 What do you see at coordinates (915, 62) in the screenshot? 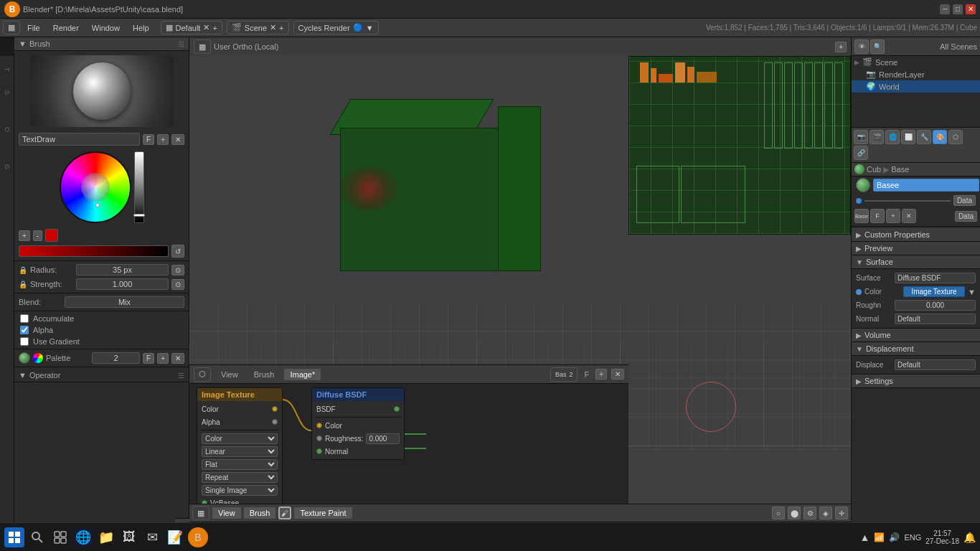
I see `outliner-scene-item: ▶ 🎬 Scene` at bounding box center [915, 62].